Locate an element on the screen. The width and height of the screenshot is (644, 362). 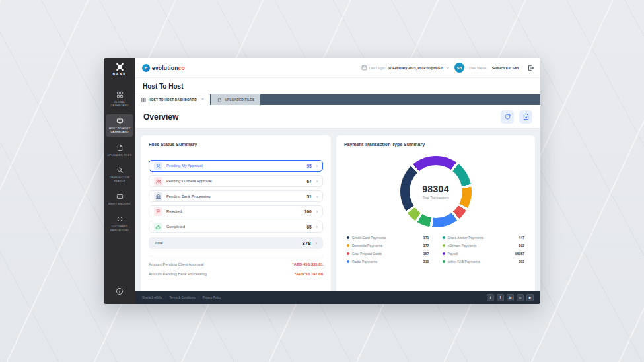
sidebar-item-uploaded-files: UPLOADED FILES is located at coordinates (120, 150).